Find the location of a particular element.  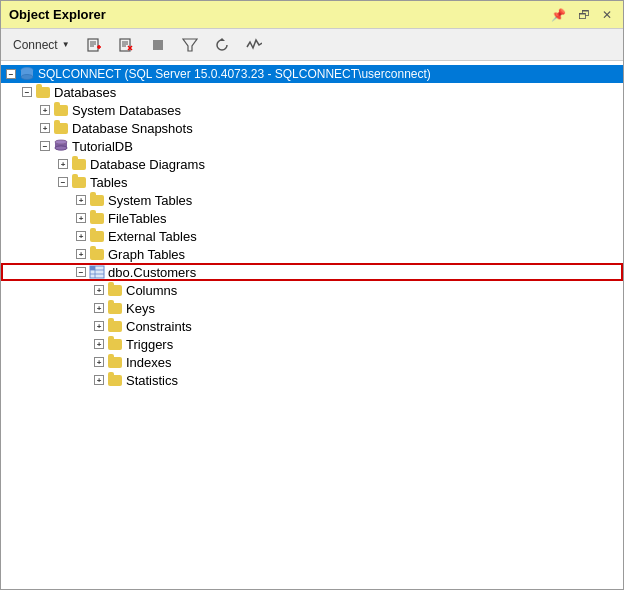

system-tables-icon is located at coordinates (97, 200).